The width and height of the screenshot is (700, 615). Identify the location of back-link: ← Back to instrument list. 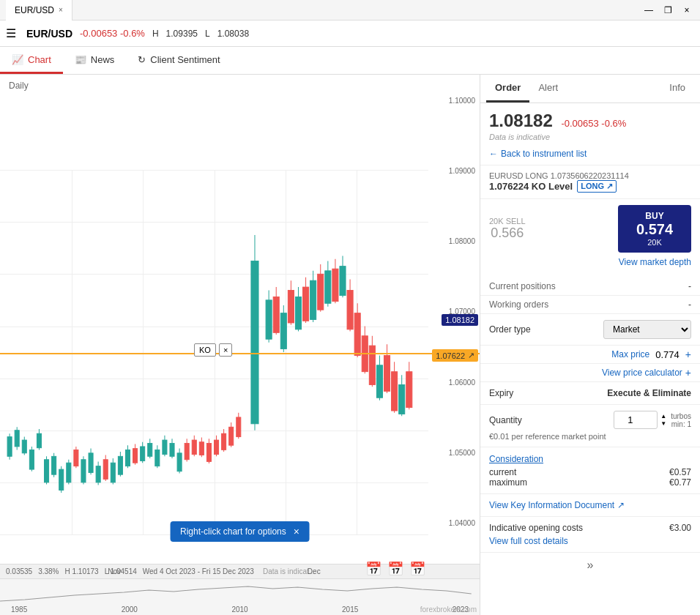
(590, 155).